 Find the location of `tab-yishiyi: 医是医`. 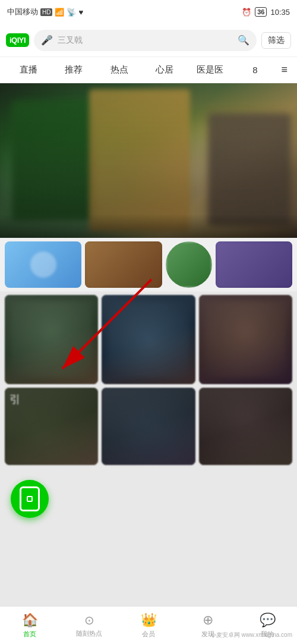

tab-yishiyi: 医是医 is located at coordinates (210, 70).